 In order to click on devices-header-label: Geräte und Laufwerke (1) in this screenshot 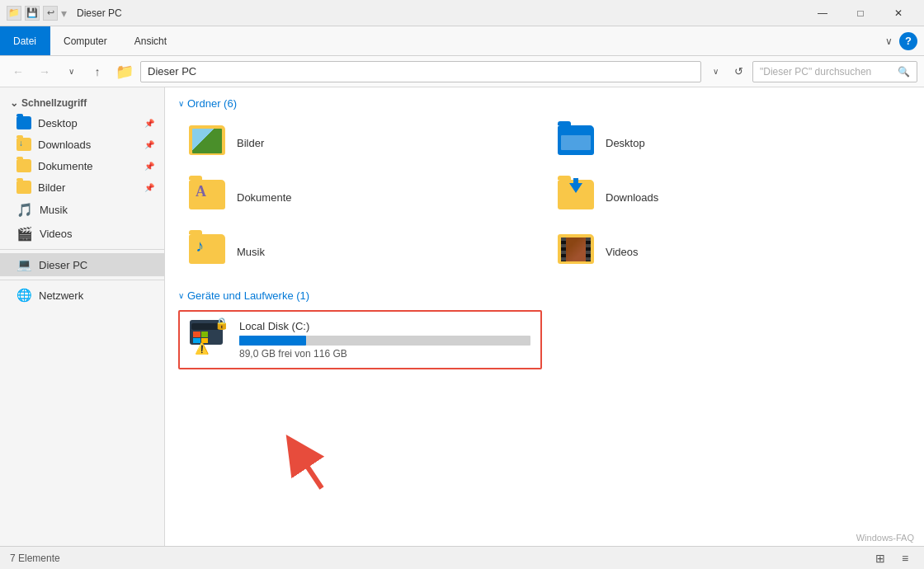, I will do `click(248, 295)`.